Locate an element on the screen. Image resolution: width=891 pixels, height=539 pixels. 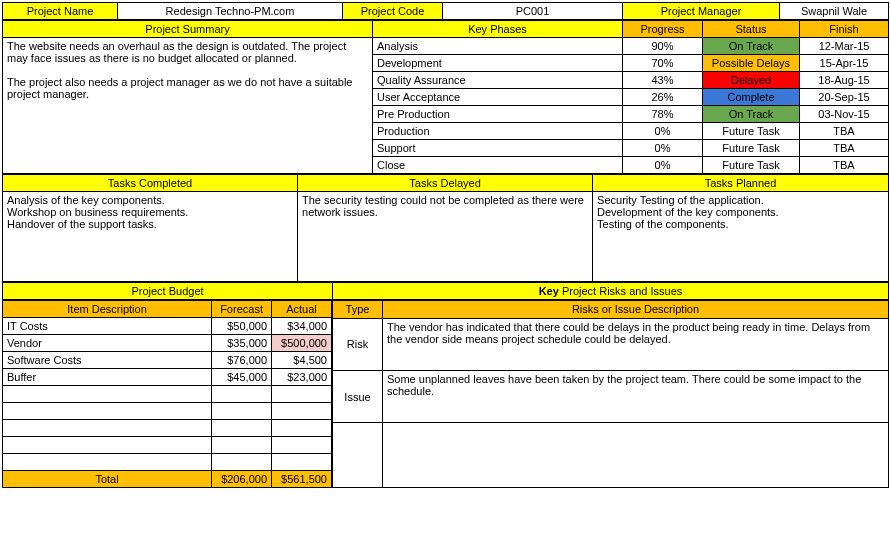
budget-row: Buffer $45,000 $23,000 is located at coordinates (168, 378).